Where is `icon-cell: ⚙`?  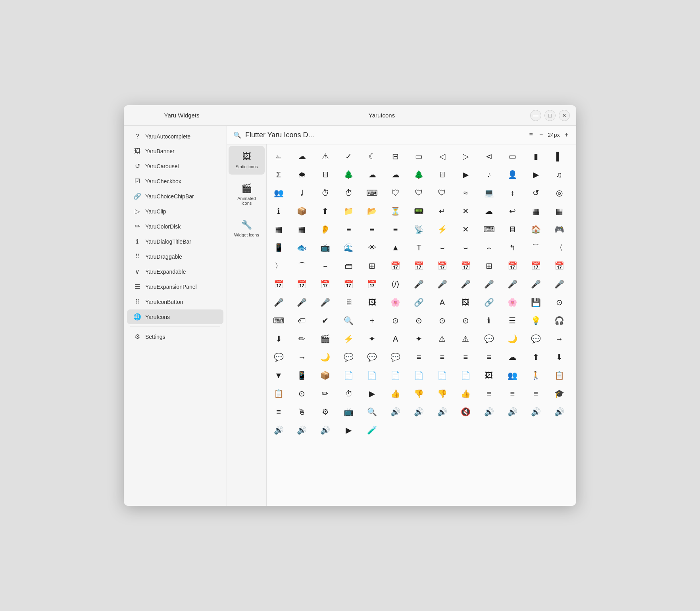 icon-cell: ⚙ is located at coordinates (325, 412).